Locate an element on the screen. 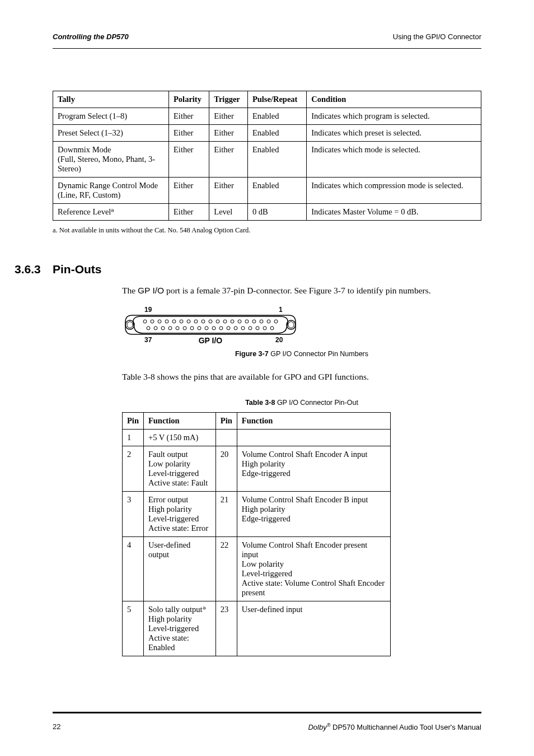 Image resolution: width=534 pixels, height=756 pixels. t2r2f2: Volume Control Shaft Encoder B input Hig… is located at coordinates (313, 514).